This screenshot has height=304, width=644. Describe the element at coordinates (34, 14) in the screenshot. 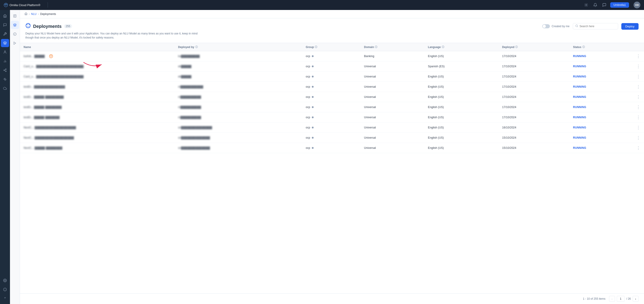

I see `breadcrumb-nlu: NLU` at that location.